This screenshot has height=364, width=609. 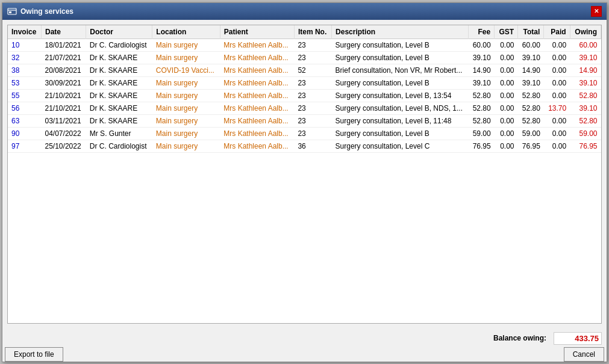 I want to click on invoice-link: 53, so click(x=16, y=83).